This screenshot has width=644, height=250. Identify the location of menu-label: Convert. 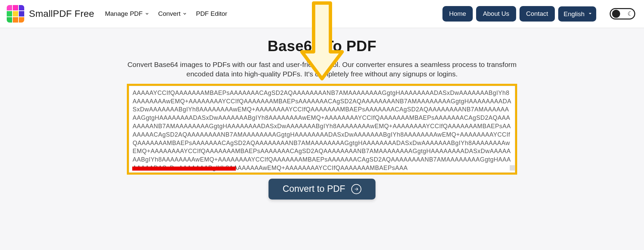
(170, 14).